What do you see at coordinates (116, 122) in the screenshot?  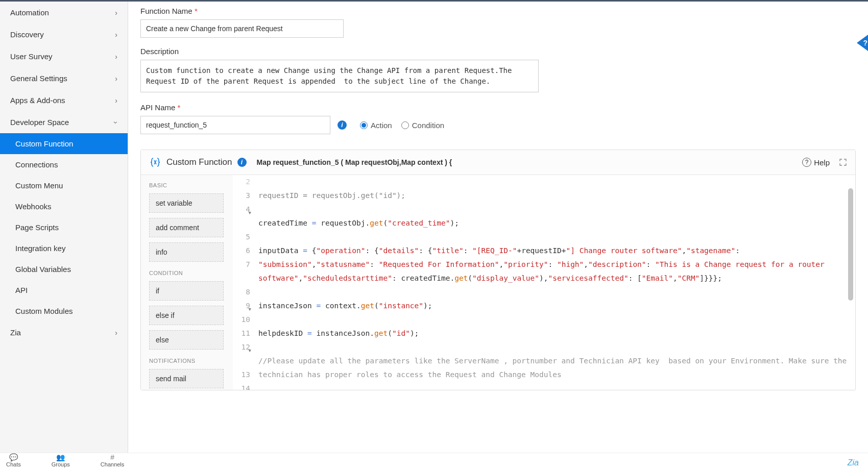 I see `chevron-down-icon: ›` at bounding box center [116, 122].